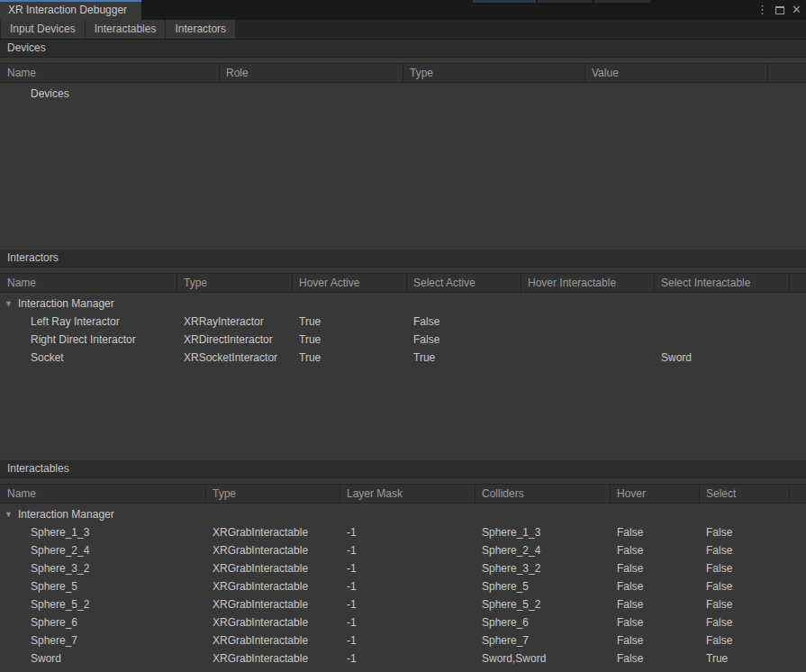 This screenshot has width=806, height=672. What do you see at coordinates (403, 469) in the screenshot?
I see `interactables-section-label: Interactables` at bounding box center [403, 469].